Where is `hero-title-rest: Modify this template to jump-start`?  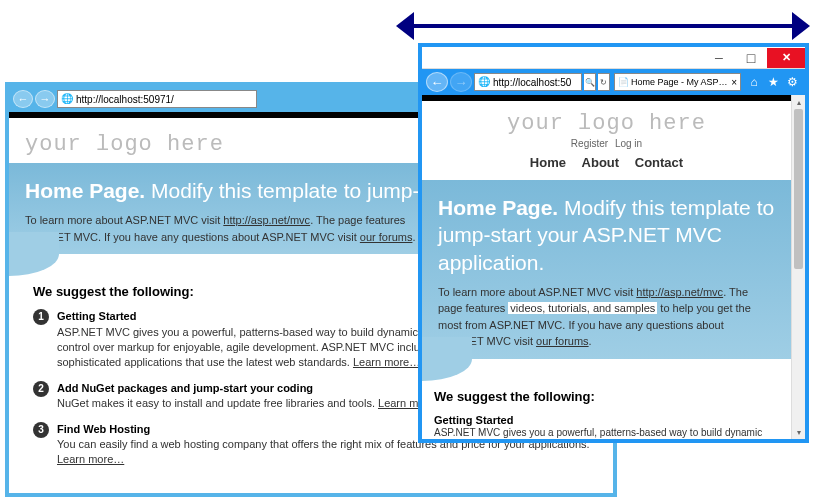
hero-title-rest: Modify this template to jump-start is located at coordinates (302, 190).